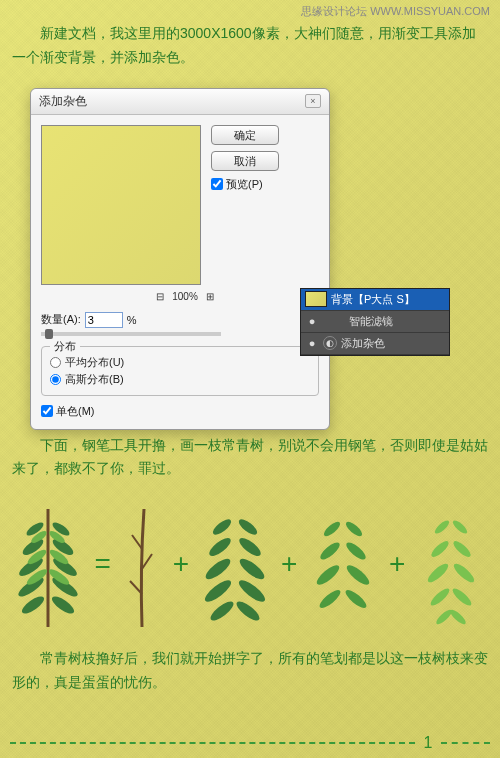 The height and width of the screenshot is (758, 500). What do you see at coordinates (289, 564) in the screenshot?
I see `plus-sign-2: +` at bounding box center [289, 564].